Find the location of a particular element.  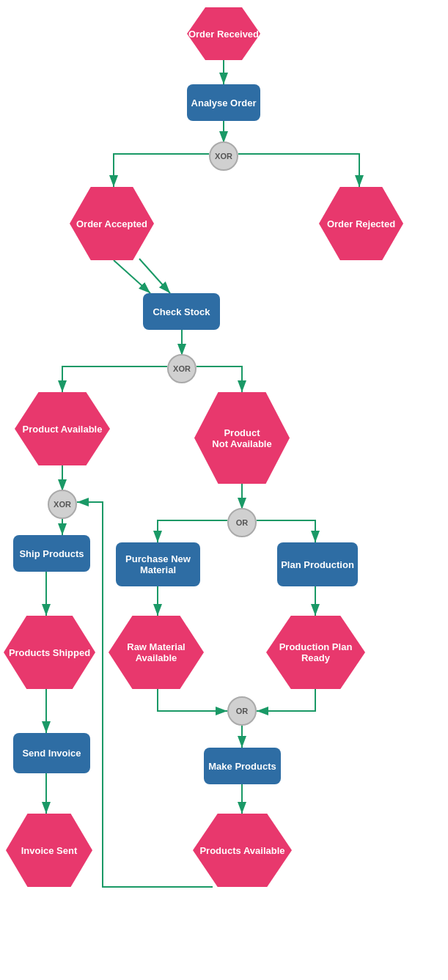

ship-products-node: Ship Products is located at coordinates (51, 553).